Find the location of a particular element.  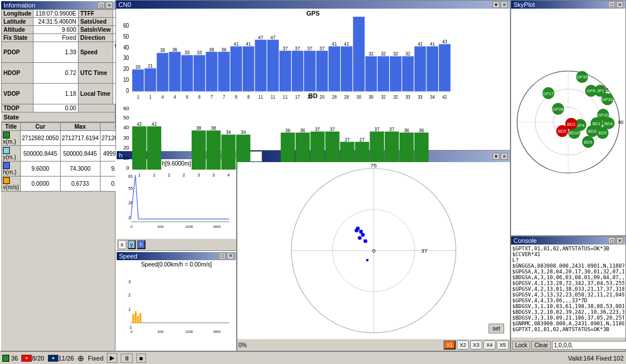

play-btn: ▶ is located at coordinates (112, 358).